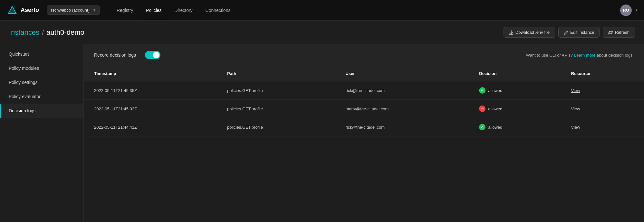  What do you see at coordinates (73, 10) in the screenshot?
I see `account-selector: rschwabco (account) ▾` at bounding box center [73, 10].